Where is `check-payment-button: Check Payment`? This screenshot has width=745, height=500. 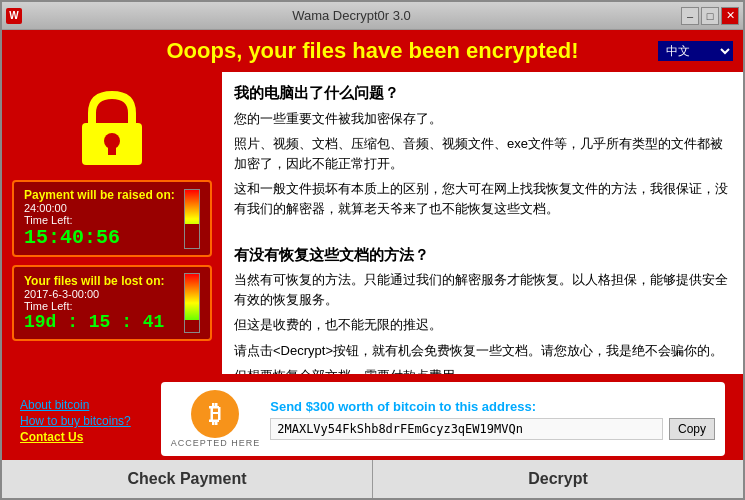 check-payment-button: Check Payment is located at coordinates (188, 479).